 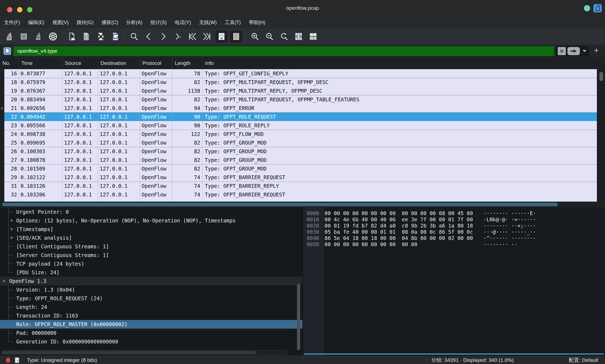 I want to click on hex-row: 002000 01 19 fd b7 82 d4 a0 c8 9b 2b 3b …, so click(x=454, y=226).